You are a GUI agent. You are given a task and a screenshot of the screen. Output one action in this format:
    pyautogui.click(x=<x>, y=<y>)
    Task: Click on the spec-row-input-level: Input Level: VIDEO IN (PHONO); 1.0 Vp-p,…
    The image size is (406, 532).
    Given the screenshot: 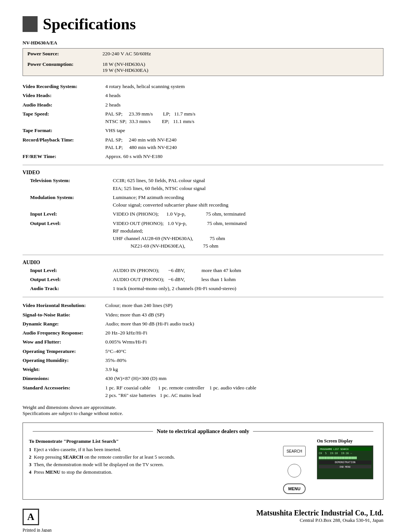 What is the action you would take?
    pyautogui.click(x=207, y=214)
    